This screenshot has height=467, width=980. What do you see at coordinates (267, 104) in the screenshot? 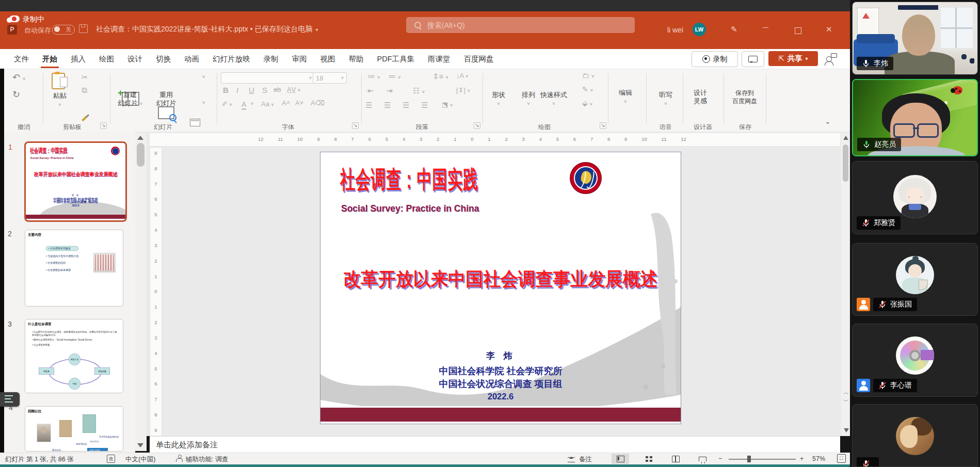
I see `change-case-button: Aa ˅` at bounding box center [267, 104].